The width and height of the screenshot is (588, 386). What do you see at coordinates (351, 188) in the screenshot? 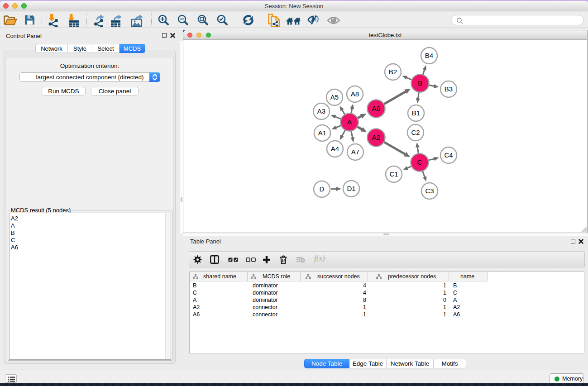
I see `svg-text: D1` at bounding box center [351, 188].